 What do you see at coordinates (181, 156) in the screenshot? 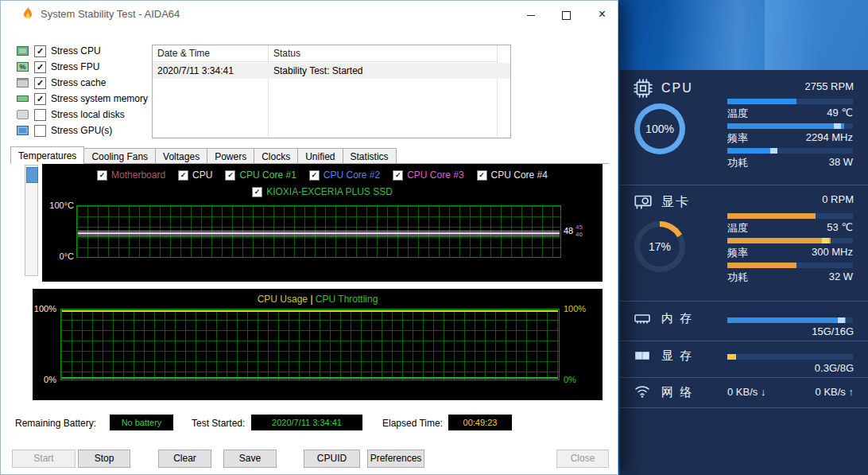
I see `tab-voltages: Voltages` at bounding box center [181, 156].